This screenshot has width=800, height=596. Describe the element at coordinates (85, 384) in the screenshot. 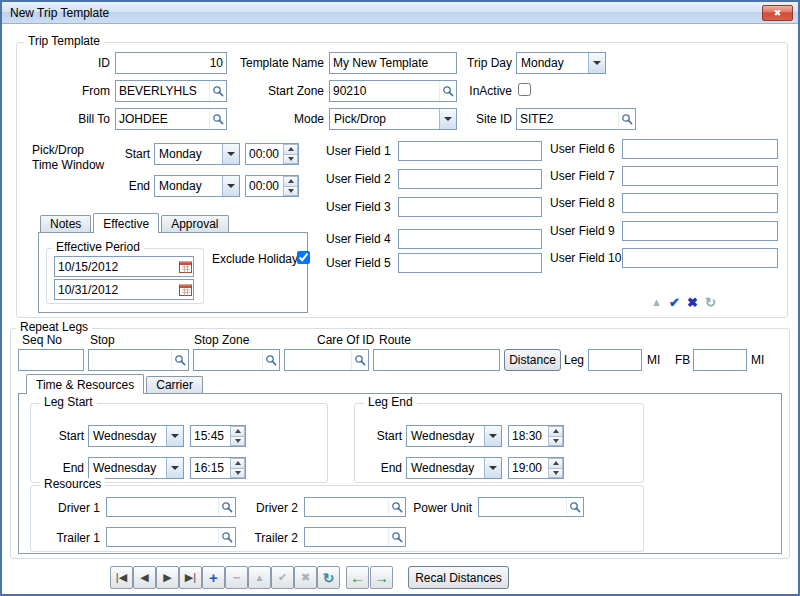

I see `tab-time-resources: Time & Resources` at that location.